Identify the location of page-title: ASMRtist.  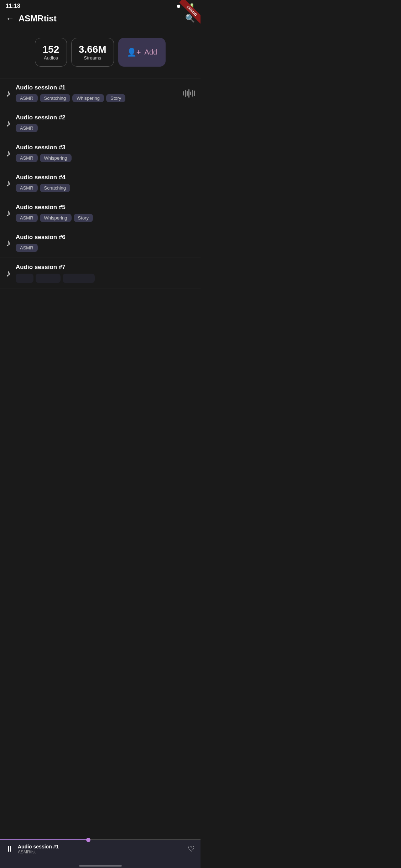
(102, 19).